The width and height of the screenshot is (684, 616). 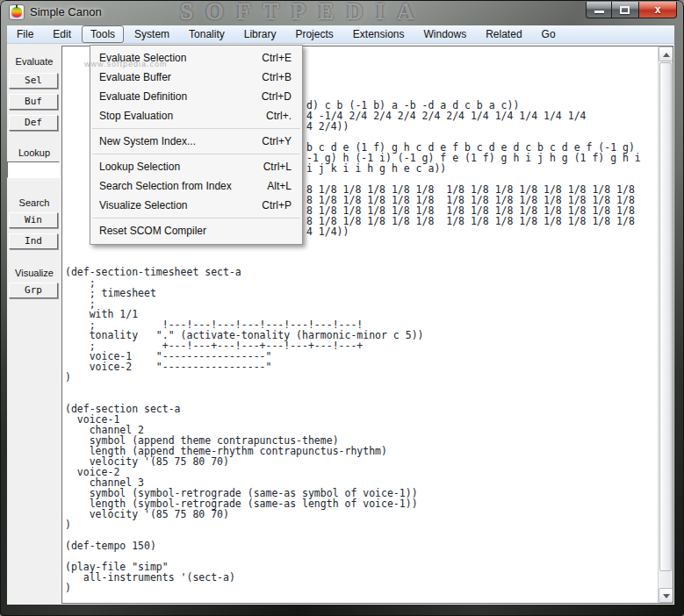 What do you see at coordinates (197, 58) in the screenshot?
I see `menu-item-evaluate-selection: Evaluate Selection Ctrl+E` at bounding box center [197, 58].